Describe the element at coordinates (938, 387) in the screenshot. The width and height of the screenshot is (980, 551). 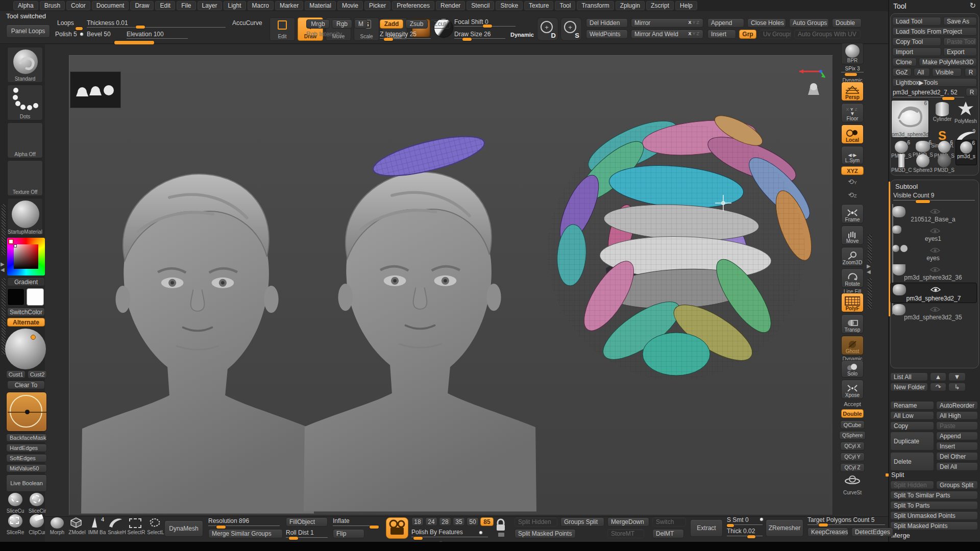
I see `move-to-top-button: ↷` at that location.